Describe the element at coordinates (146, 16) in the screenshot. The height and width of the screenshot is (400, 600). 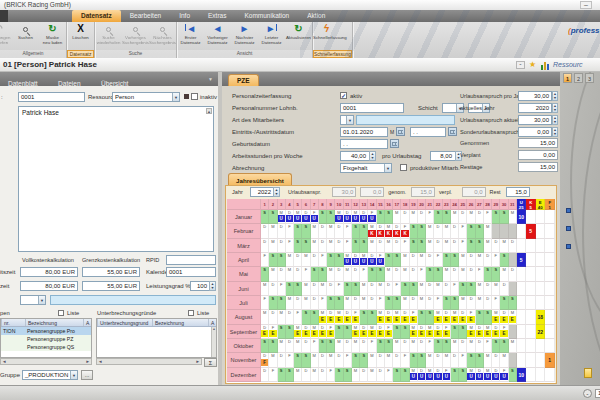
I see `menu-tab-bearbeiten: Bearbeiten` at that location.